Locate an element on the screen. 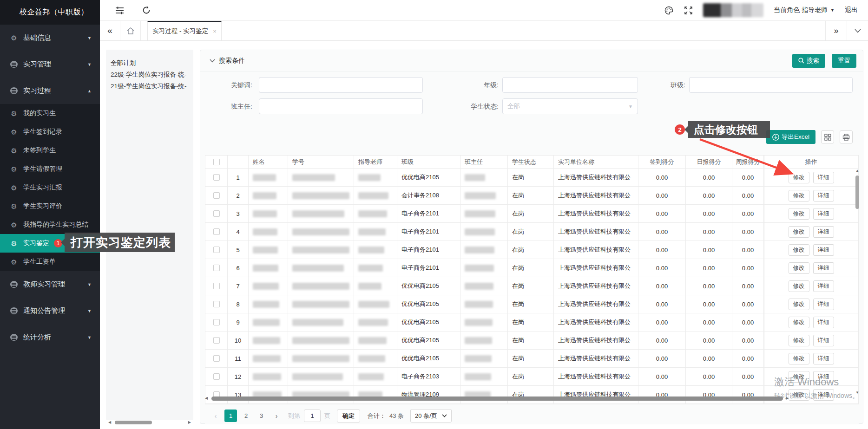 The image size is (868, 429). sidebar-item: 通知公告管理▼ is located at coordinates (50, 311).